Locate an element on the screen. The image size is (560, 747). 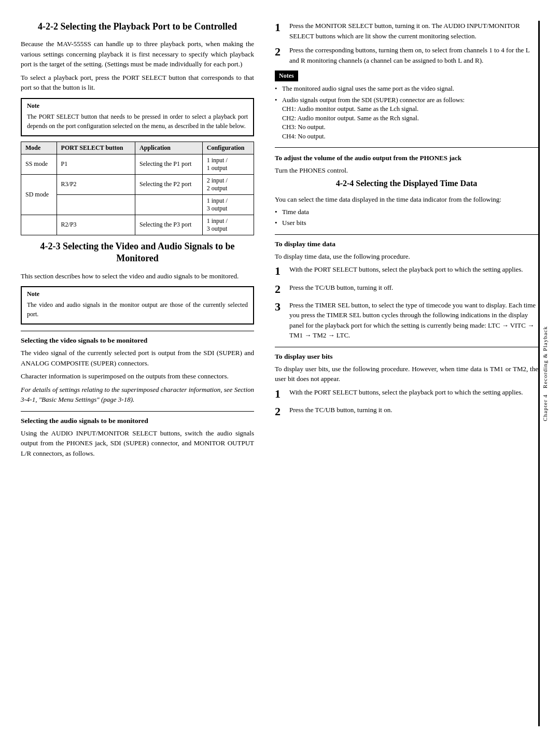
notes-section: Notes The monitored audio signal uses th… is located at coordinates (407, 106).